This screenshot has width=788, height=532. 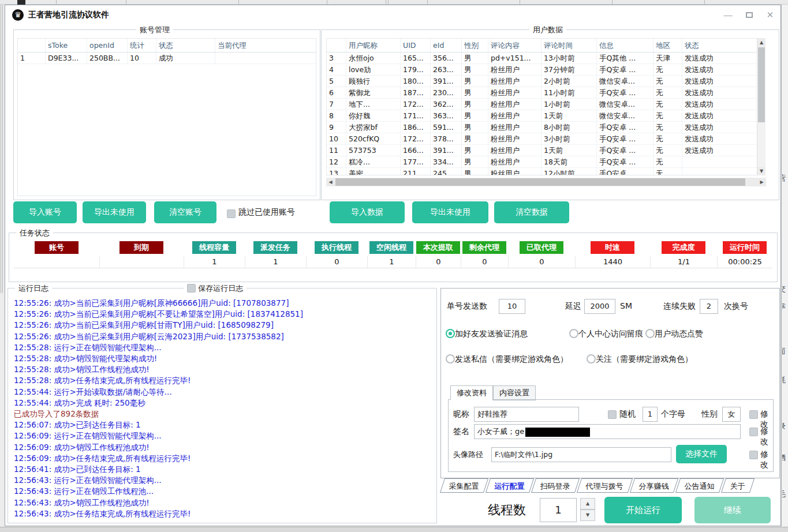 I want to click on avatar-path-input: F:\临时文件\1.jpg, so click(x=581, y=455).